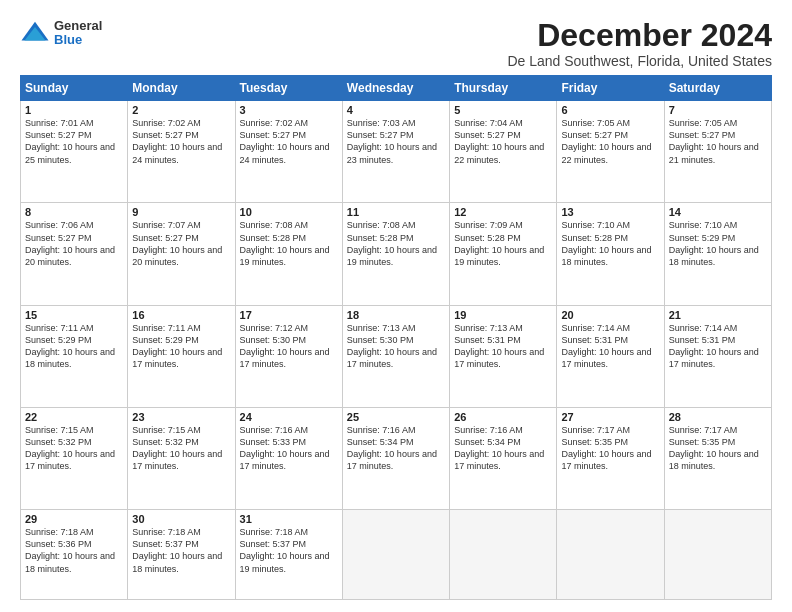  I want to click on calendar-day-cell: 6 Sunrise: 7:05 AMSunset: 5:27 PMDayligh…, so click(610, 152).